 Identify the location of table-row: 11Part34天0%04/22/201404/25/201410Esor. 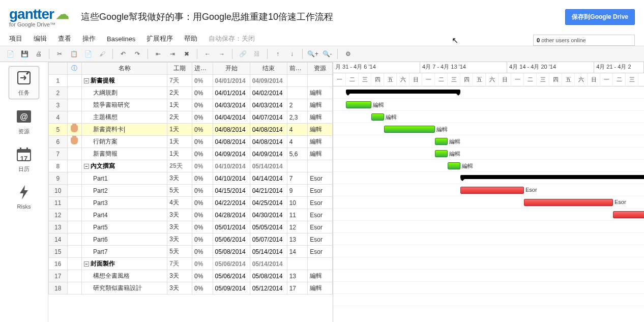
(191, 203).